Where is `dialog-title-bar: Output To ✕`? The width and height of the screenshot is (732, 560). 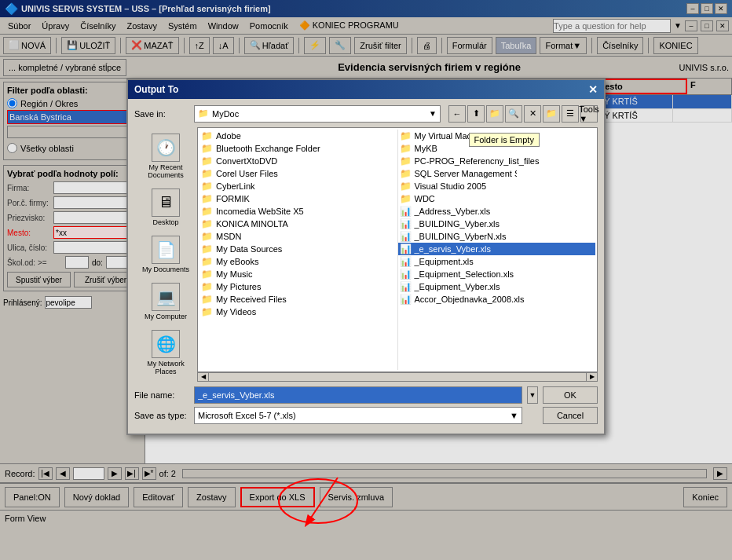 dialog-title-bar: Output To ✕ is located at coordinates (366, 90).